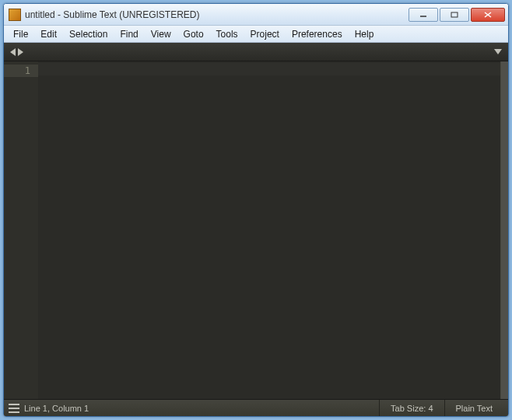 This screenshot has height=420, width=512. What do you see at coordinates (20, 52) in the screenshot?
I see `tab-next-icon` at bounding box center [20, 52].